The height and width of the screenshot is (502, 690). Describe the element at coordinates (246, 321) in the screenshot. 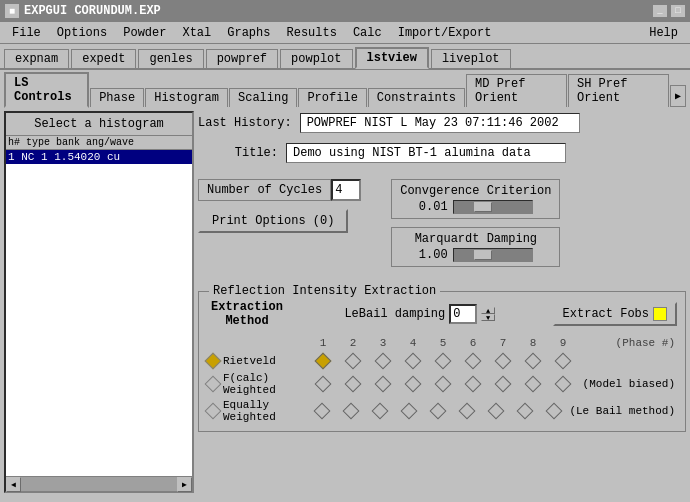

I see `extraction-method-line2: Method` at that location.